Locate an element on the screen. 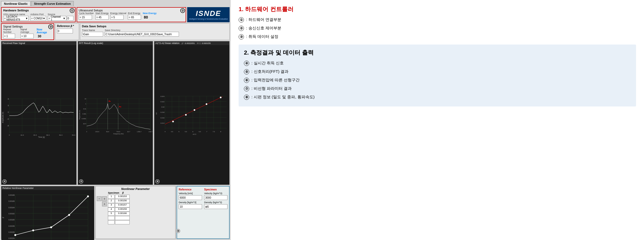 The height and width of the screenshot is (240, 644). trace-name-label: Trace Name is located at coordinates (93, 30).